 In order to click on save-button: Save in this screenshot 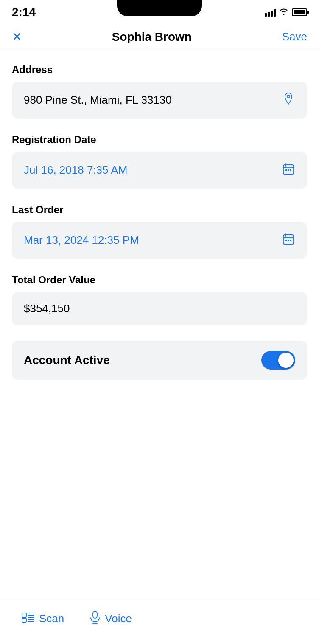, I will do `click(294, 37)`.